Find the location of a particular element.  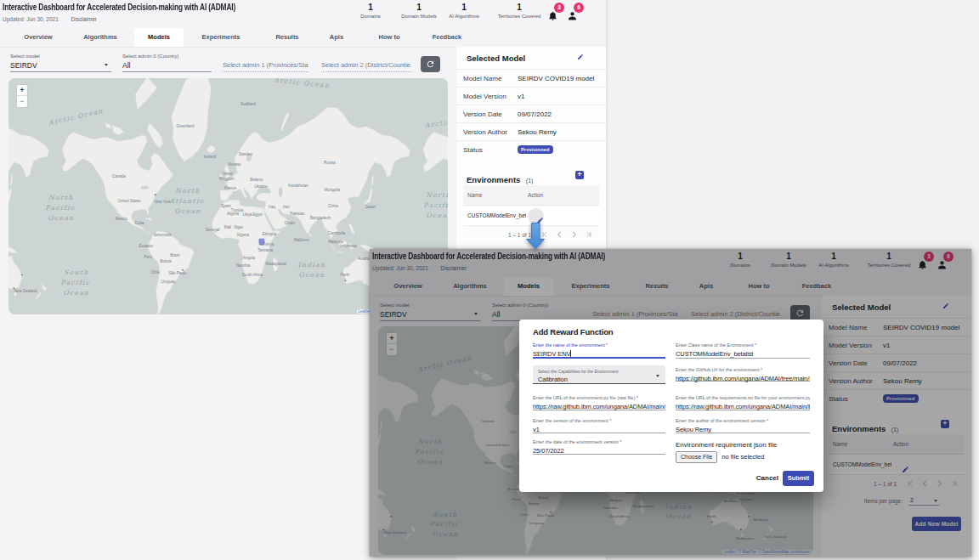

notifications-button: 3 is located at coordinates (554, 14).